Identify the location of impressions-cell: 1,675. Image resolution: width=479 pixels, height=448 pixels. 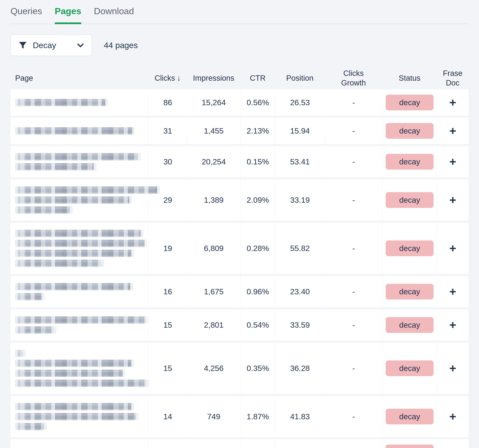
(213, 292).